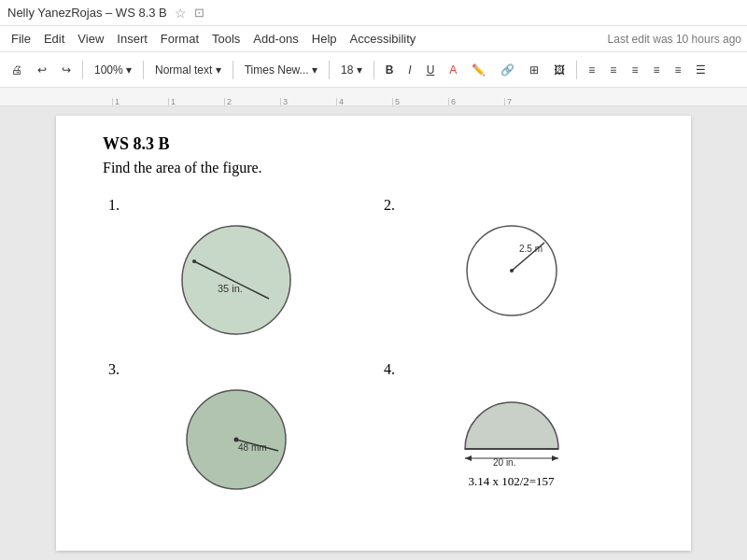 The width and height of the screenshot is (747, 560). What do you see at coordinates (200, 13) in the screenshot?
I see `doc-icon: ⊡` at bounding box center [200, 13].